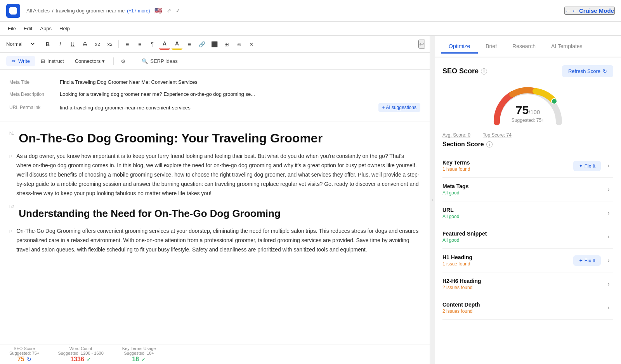 The width and height of the screenshot is (621, 364). I want to click on content-depth-expand-button: ›, so click(609, 308).